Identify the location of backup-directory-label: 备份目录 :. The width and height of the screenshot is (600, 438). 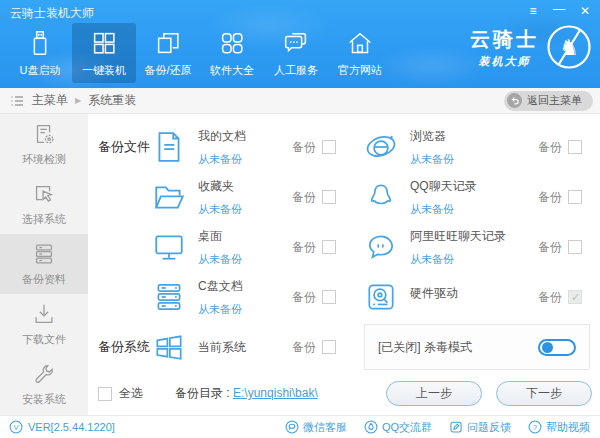
(202, 393).